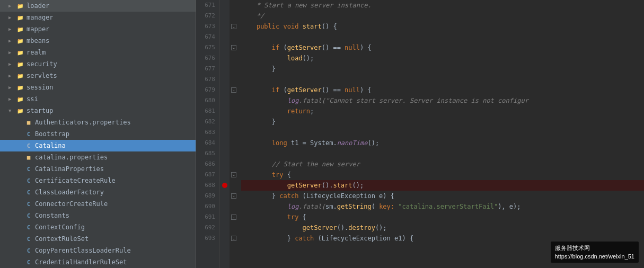  Describe the element at coordinates (32, 99) in the screenshot. I see `tree-label: ssi` at that location.